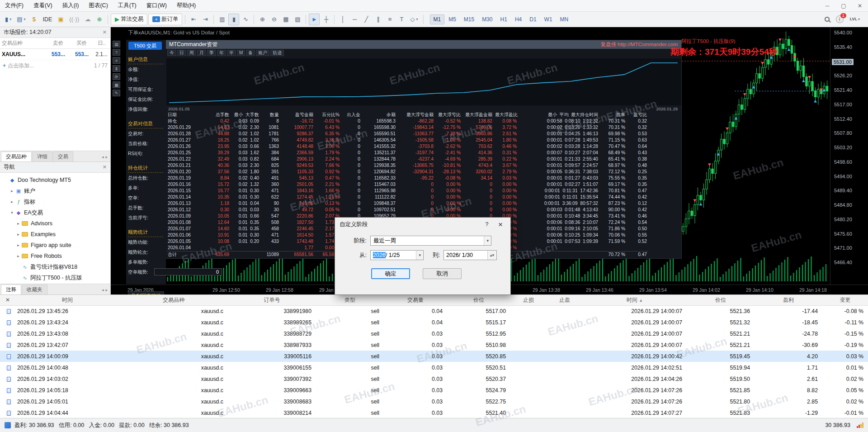  Describe the element at coordinates (107, 157) in the screenshot. I see `scroll-right-icon: ▸` at that location.